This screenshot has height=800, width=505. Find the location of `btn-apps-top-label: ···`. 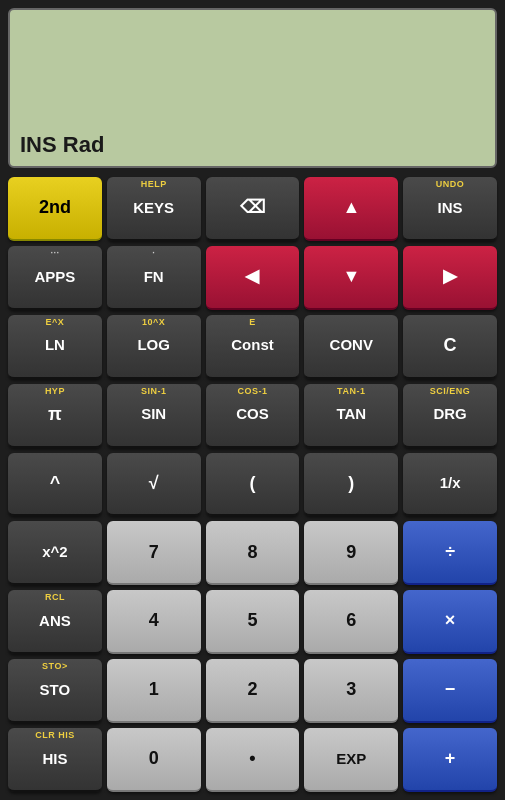

btn-apps-top-label: ··· is located at coordinates (54, 254).